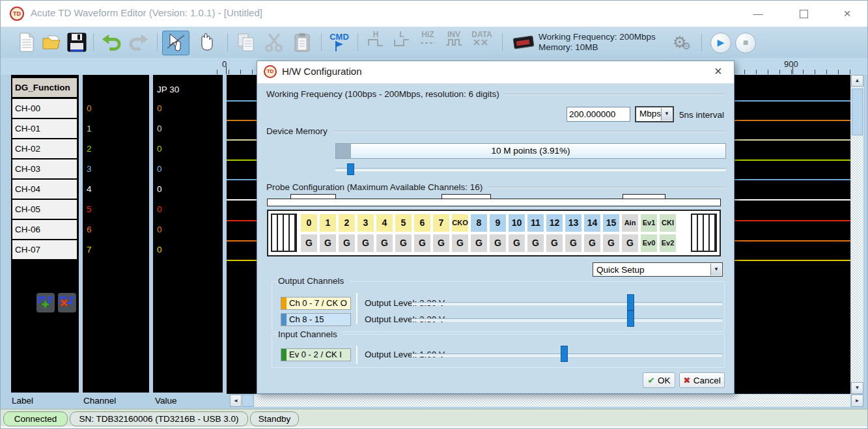  What do you see at coordinates (857, 81) in the screenshot?
I see `scroll-up-button: ▲` at bounding box center [857, 81].